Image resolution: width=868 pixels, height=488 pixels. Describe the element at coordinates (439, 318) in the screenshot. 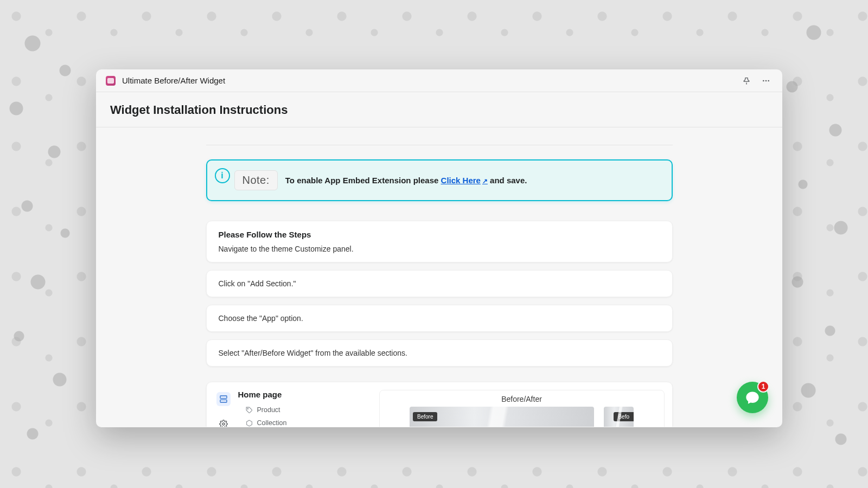

I see `step-card-3: Choose the "App" option.` at that location.